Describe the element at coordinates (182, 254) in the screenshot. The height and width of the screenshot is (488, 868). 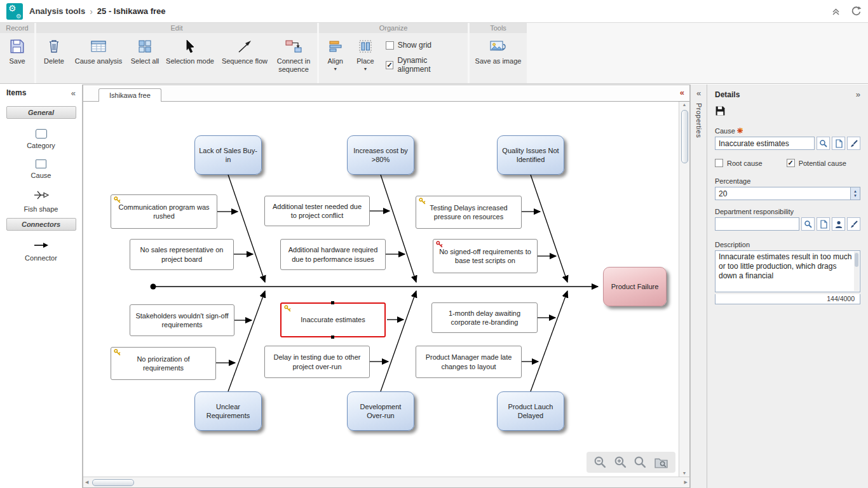
I see `cause-node: No sales representative on project board` at that location.